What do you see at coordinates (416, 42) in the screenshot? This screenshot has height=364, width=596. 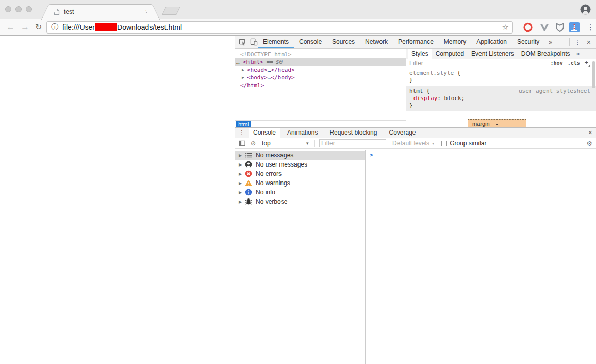 I see `tab-performance: Performance` at bounding box center [416, 42].